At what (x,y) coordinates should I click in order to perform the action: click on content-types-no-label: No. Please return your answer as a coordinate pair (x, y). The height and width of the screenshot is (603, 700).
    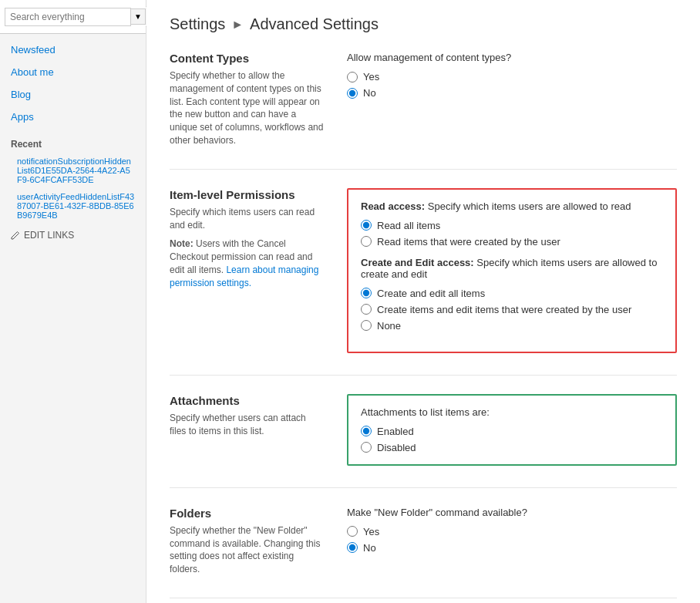
    Looking at the image, I should click on (370, 93).